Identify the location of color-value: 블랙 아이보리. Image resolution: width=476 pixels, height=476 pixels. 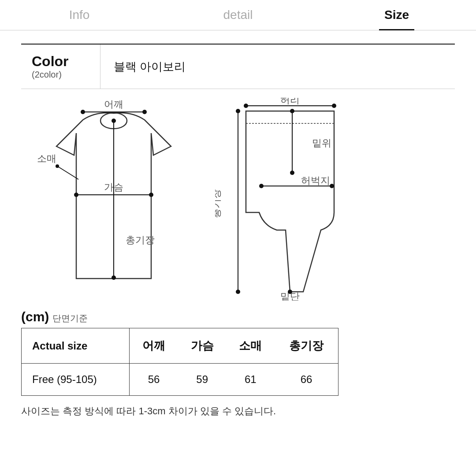
(150, 67).